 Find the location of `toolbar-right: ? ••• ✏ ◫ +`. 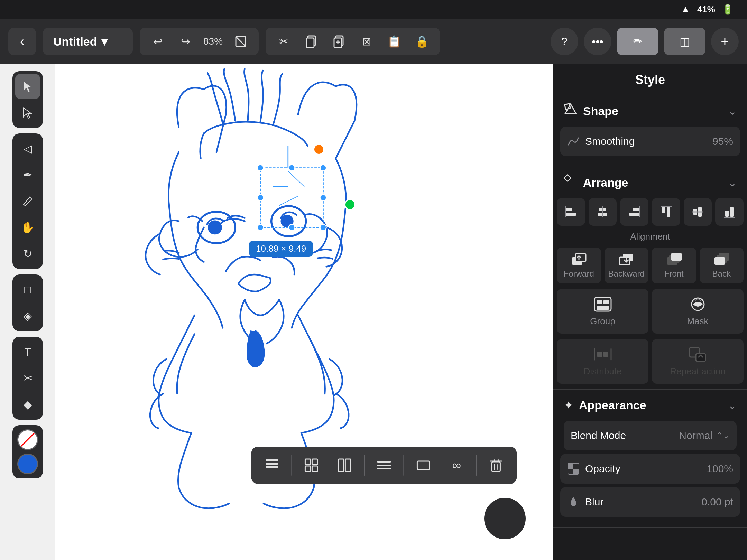

toolbar-right: ? ••• ✏ ◫ + is located at coordinates (645, 41).